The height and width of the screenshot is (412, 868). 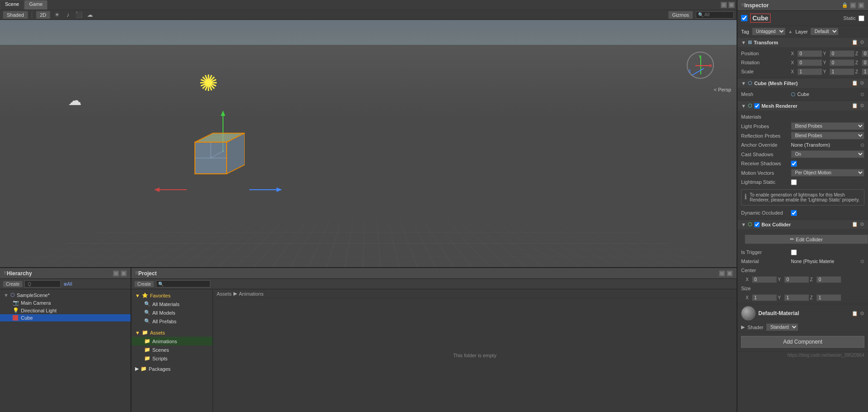 What do you see at coordinates (862, 225) in the screenshot?
I see `box-collider-settings-icon: ⚙` at bounding box center [862, 225].